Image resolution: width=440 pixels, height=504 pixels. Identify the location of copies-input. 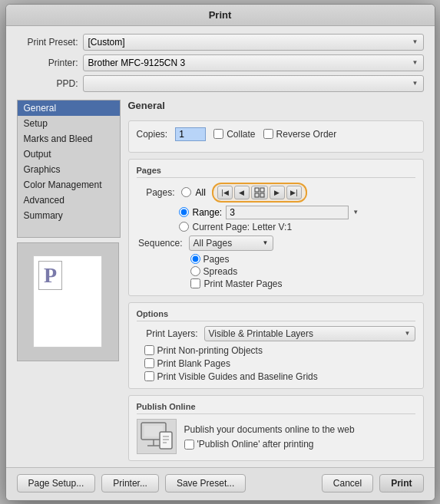
(190, 134).